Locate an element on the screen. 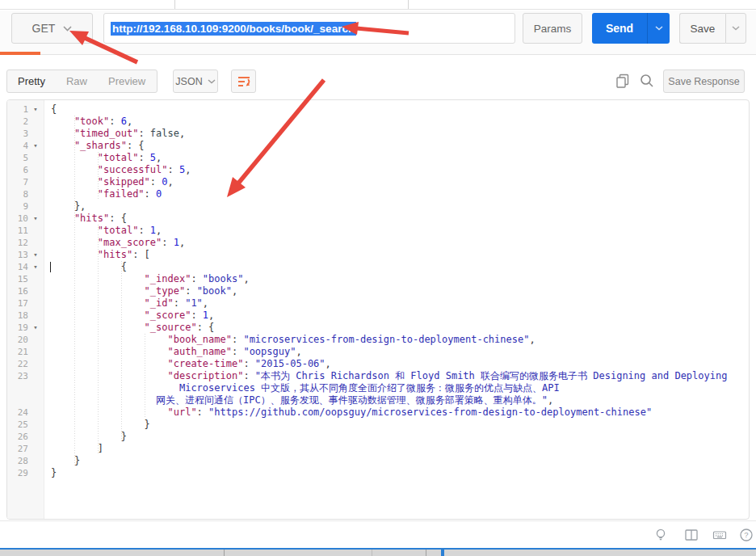 The height and width of the screenshot is (556, 756). keyboard-icon is located at coordinates (720, 535).